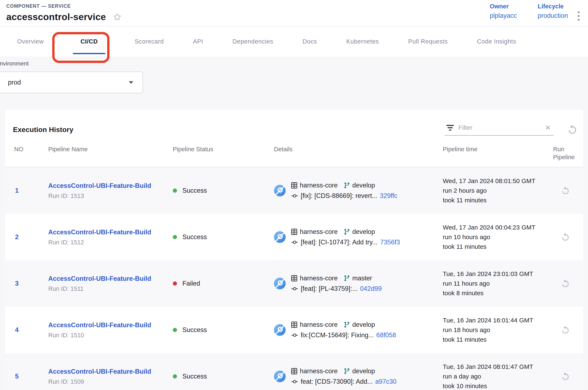  Describe the element at coordinates (579, 16) in the screenshot. I see `overflow-menu-icon` at that location.